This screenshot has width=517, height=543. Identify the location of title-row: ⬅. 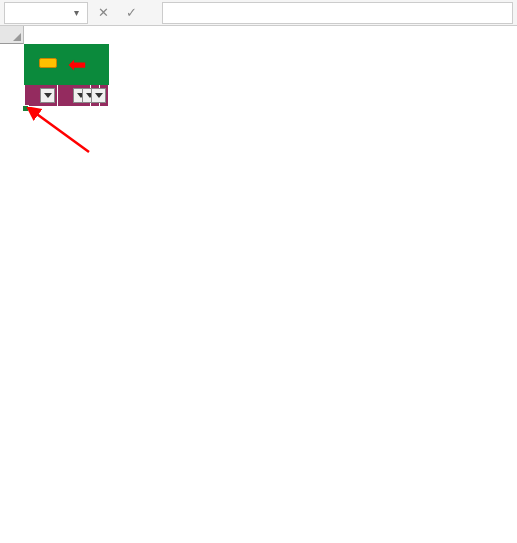
(67, 65).